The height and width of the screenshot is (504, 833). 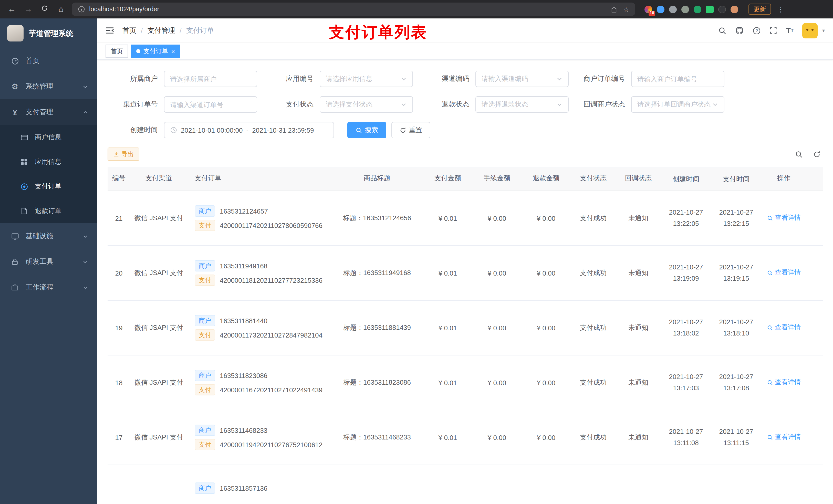 What do you see at coordinates (638, 273) in the screenshot?
I see `notify-status: 未通知` at bounding box center [638, 273].